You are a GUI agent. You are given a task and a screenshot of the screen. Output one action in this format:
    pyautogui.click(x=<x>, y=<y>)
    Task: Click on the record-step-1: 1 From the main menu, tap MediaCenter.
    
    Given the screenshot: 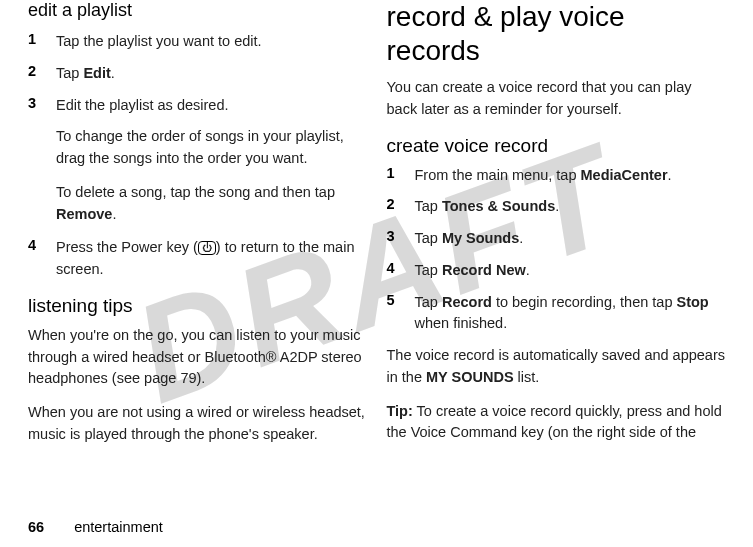 What is the action you would take?
    pyautogui.click(x=556, y=176)
    